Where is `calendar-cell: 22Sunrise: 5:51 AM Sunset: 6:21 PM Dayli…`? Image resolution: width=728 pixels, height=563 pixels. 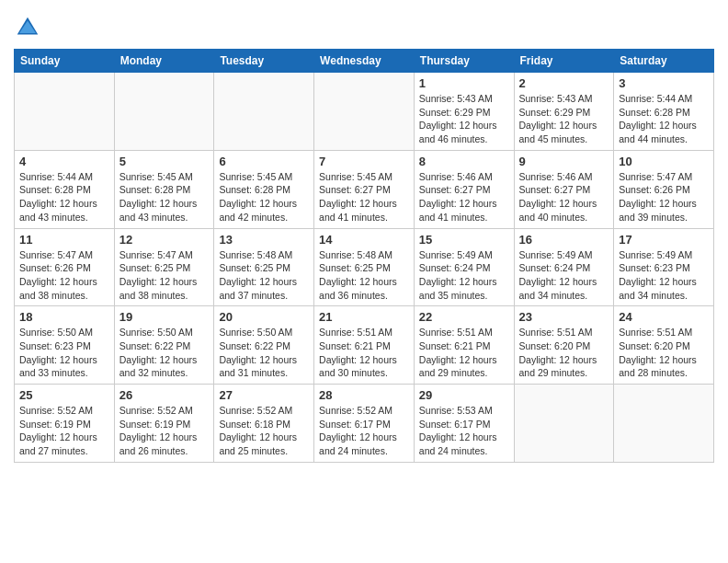
calendar-cell: 22Sunrise: 5:51 AM Sunset: 6:21 PM Dayli… is located at coordinates (463, 346).